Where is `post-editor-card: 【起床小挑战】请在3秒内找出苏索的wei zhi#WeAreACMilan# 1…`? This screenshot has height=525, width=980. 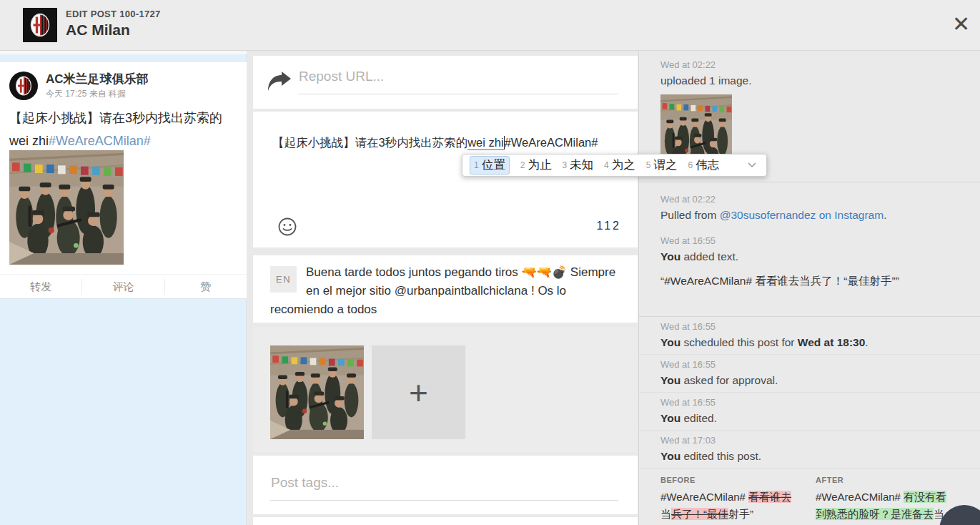
post-editor-card: 【起床小挑战】请在3秒内找出苏索的wei zhi#WeAreACMilan# 1… is located at coordinates (445, 180).